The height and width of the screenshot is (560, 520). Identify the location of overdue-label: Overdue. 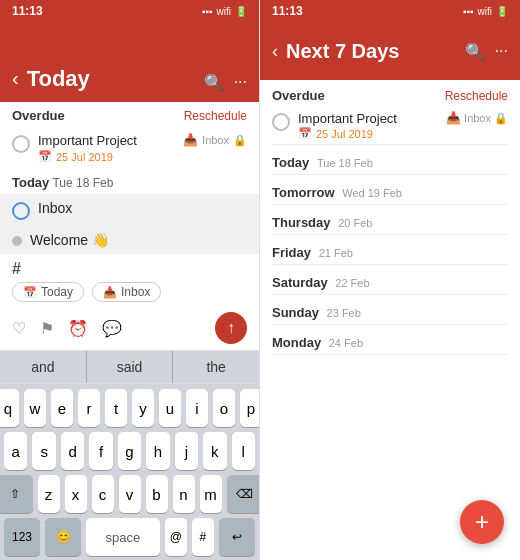
(38, 116).